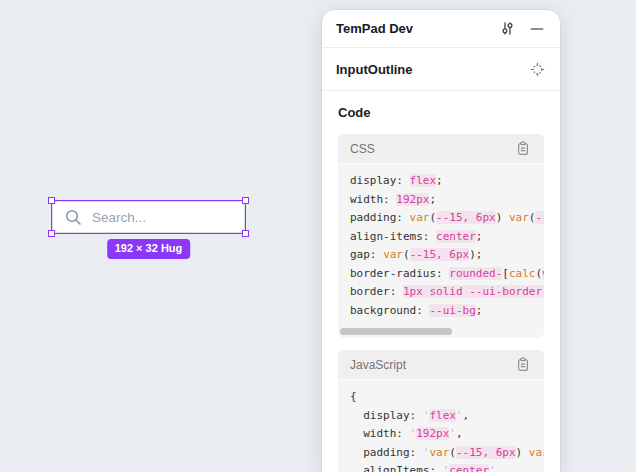  I want to click on code-block-label: CSS, so click(432, 149).